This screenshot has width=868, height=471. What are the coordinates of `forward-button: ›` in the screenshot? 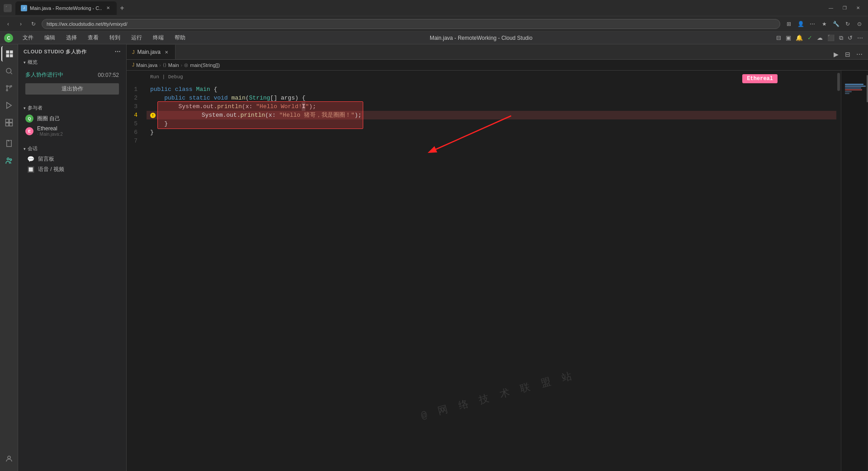 It's located at (21, 24).